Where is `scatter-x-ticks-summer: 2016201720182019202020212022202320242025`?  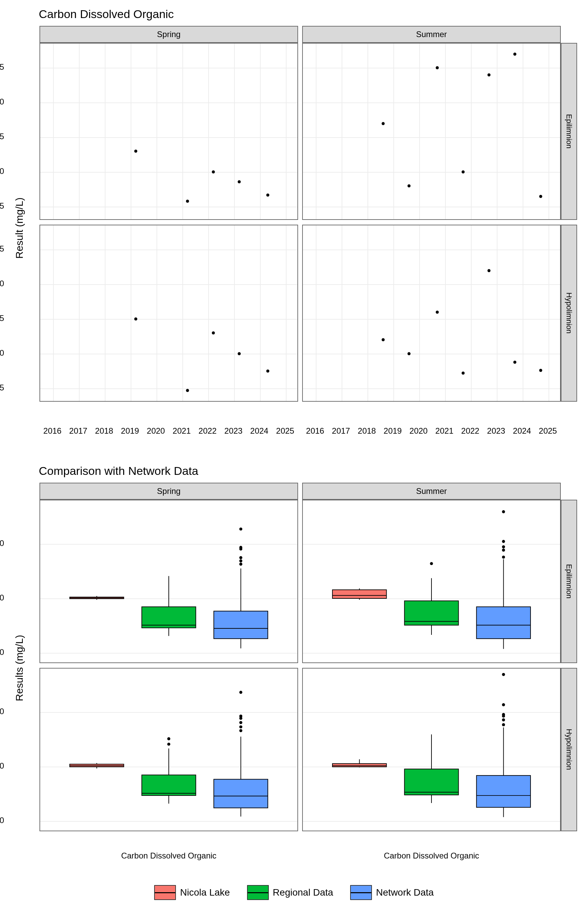 scatter-x-ticks-summer: 2016201720182019202020212022202320242025 is located at coordinates (431, 431).